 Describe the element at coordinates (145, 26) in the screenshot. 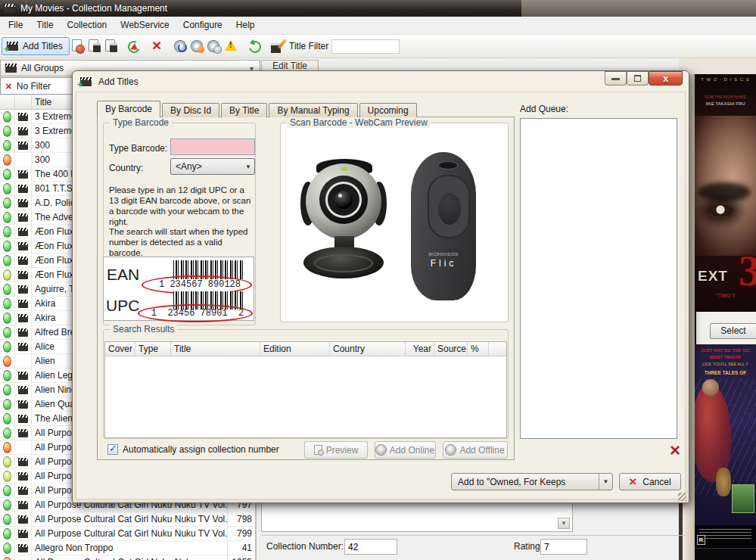

I see `menu-item-webservice: WebService` at that location.